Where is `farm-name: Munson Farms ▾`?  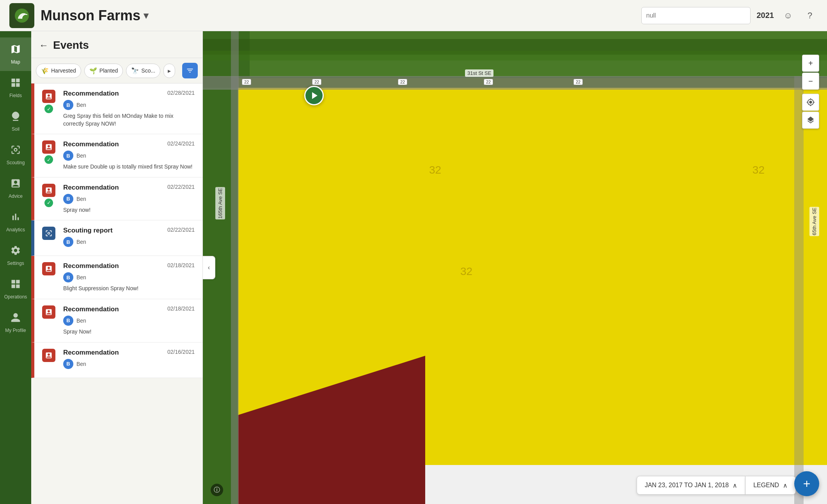
farm-name: Munson Farms ▾ is located at coordinates (341, 16).